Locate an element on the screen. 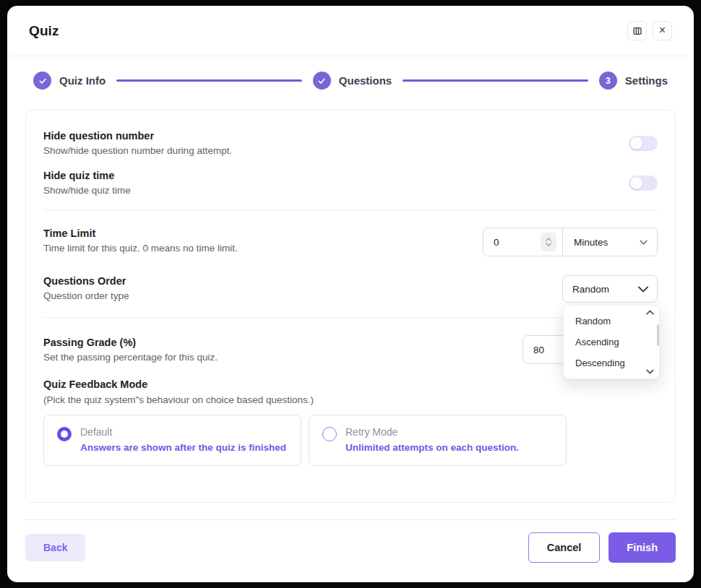 This screenshot has width=701, height=588. feedback-option-default: Default Answers are shown after the quiz… is located at coordinates (172, 441).